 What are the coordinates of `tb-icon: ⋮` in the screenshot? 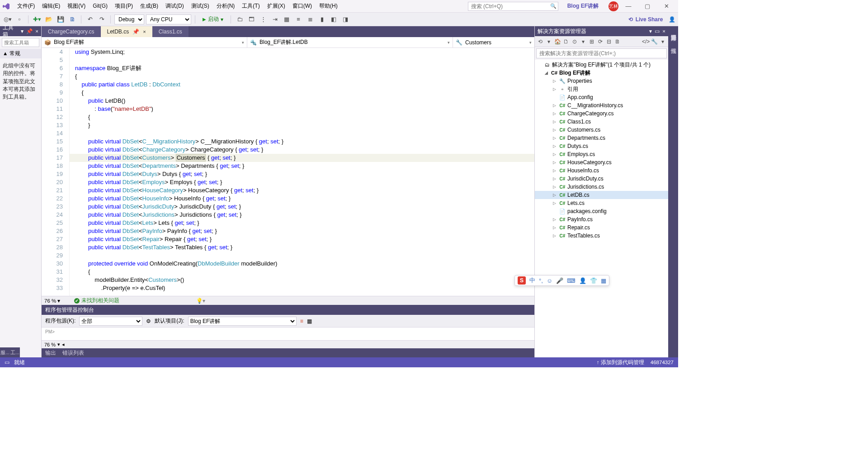 It's located at (263, 19).